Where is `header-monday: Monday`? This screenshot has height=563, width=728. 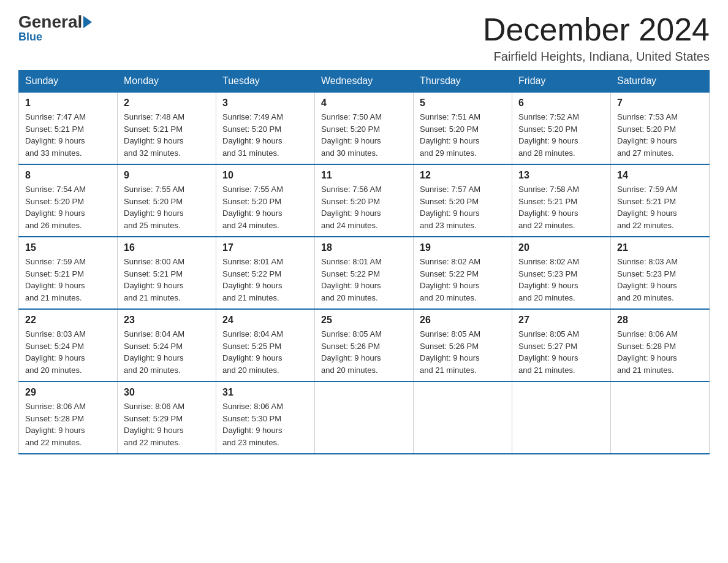 header-monday: Monday is located at coordinates (167, 82).